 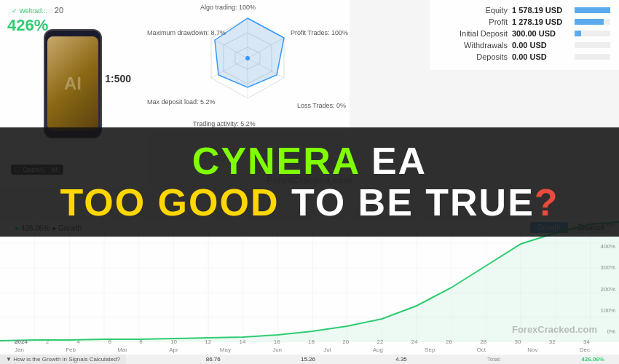 I want to click on equity-label: Equity, so click(x=473, y=10).